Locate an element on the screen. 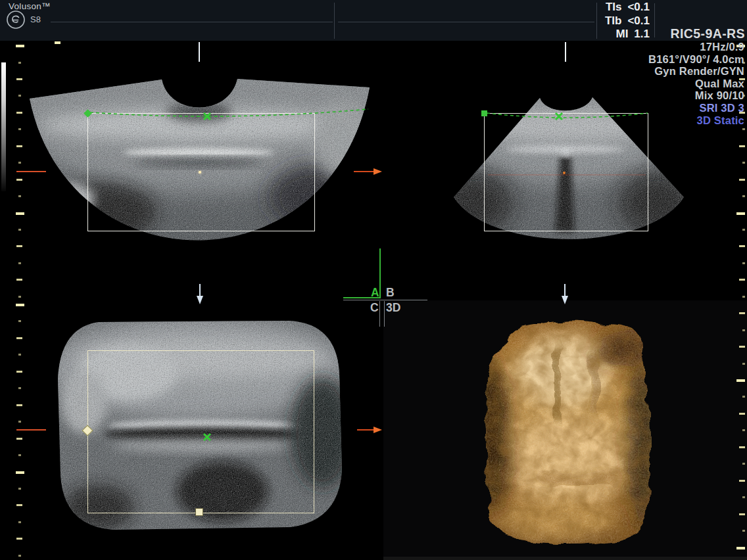 The width and height of the screenshot is (747, 560). probe-orientation-marker-b is located at coordinates (566, 52).